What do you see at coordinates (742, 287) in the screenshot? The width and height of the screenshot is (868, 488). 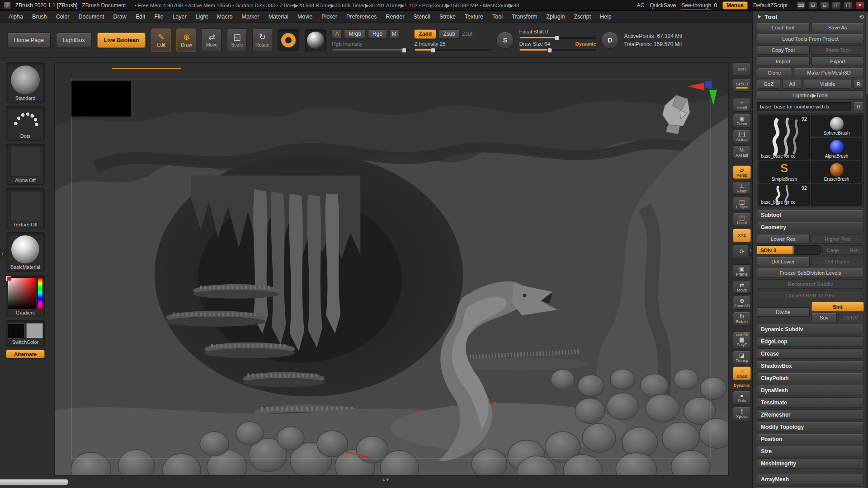 I see `right-shelf-move: ⇄ Move` at bounding box center [742, 287].